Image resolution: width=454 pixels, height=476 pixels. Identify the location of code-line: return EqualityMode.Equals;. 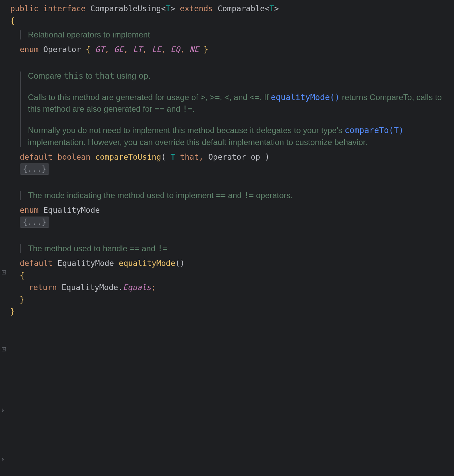
(232, 288).